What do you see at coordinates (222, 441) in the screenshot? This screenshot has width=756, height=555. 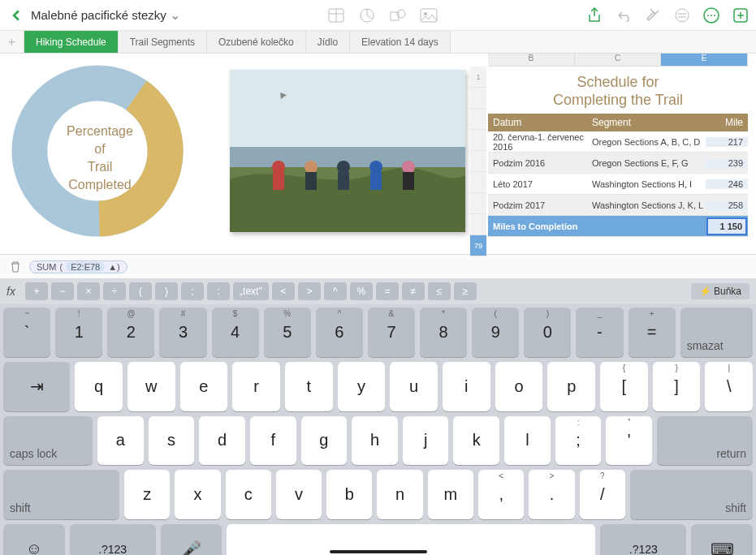 I see `key-d: d` at bounding box center [222, 441].